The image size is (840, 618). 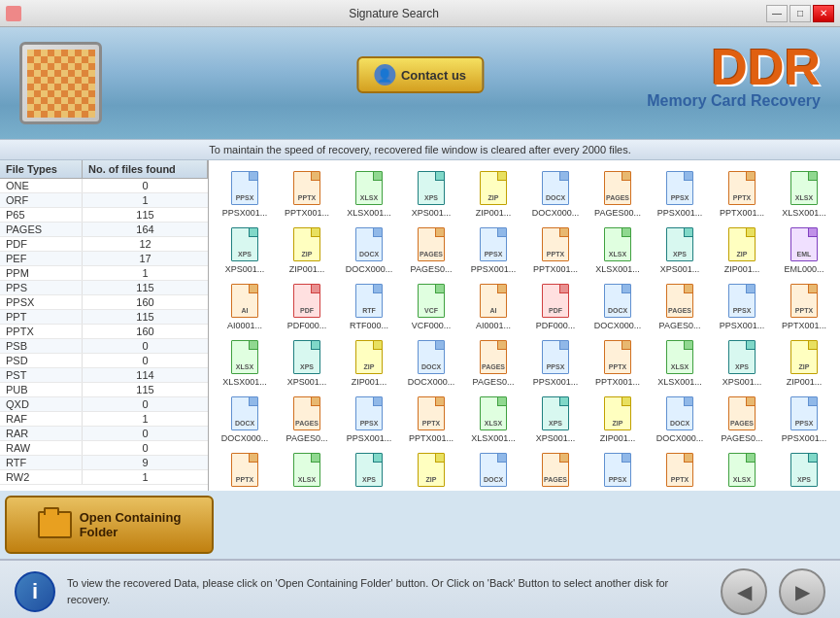 I want to click on open-folder-button: Open Containing Folder, so click(x=109, y=525).